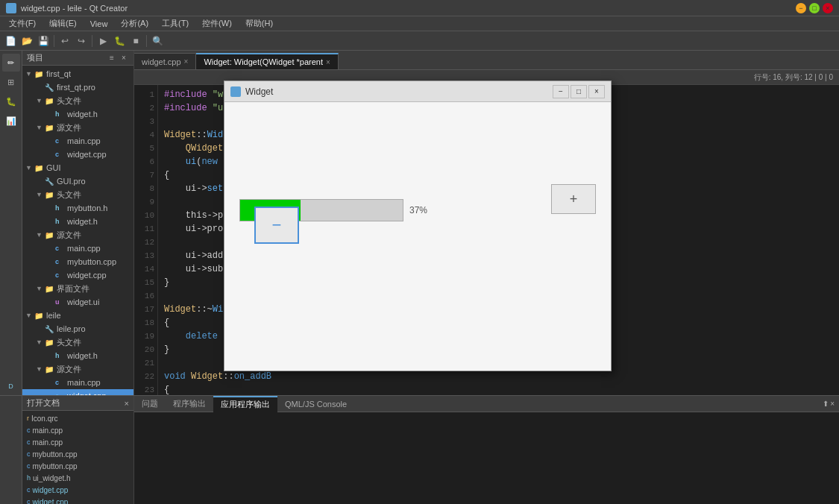 This screenshot has height=504, width=839. I want to click on minus-button: −, so click(277, 225).